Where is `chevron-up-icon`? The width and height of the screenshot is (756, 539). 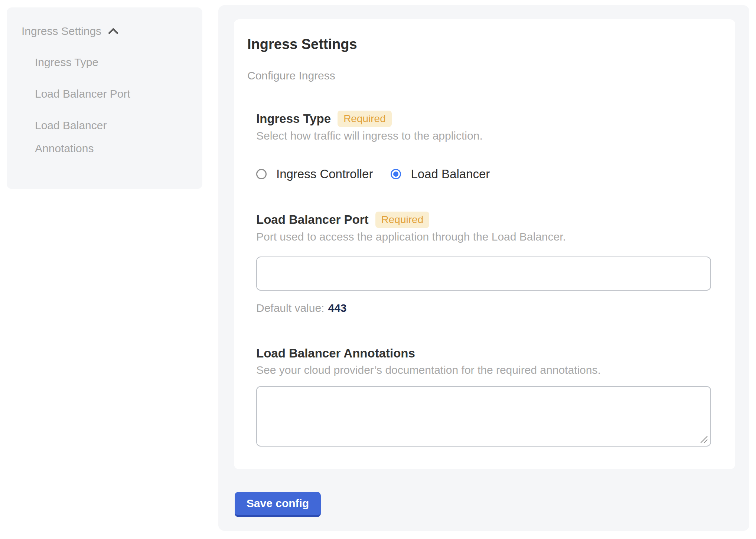
chevron-up-icon is located at coordinates (113, 33).